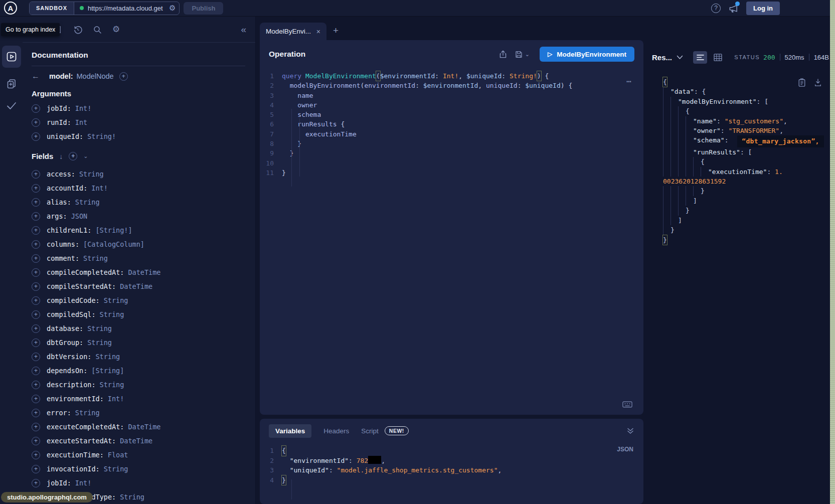 This screenshot has width=835, height=504. What do you see at coordinates (118, 455) in the screenshot?
I see `field-type: Float` at bounding box center [118, 455].